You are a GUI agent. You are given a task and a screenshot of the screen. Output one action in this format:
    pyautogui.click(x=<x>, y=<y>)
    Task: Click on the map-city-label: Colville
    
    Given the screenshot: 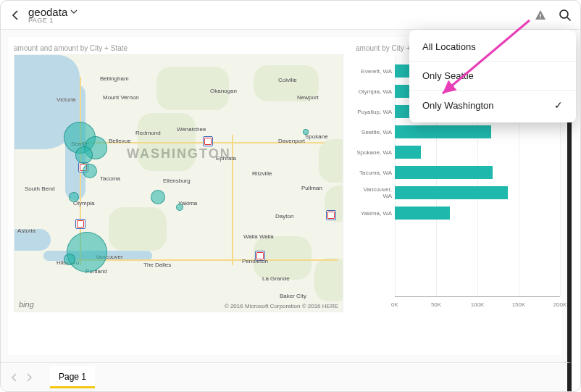 What is the action you would take?
    pyautogui.click(x=288, y=80)
    